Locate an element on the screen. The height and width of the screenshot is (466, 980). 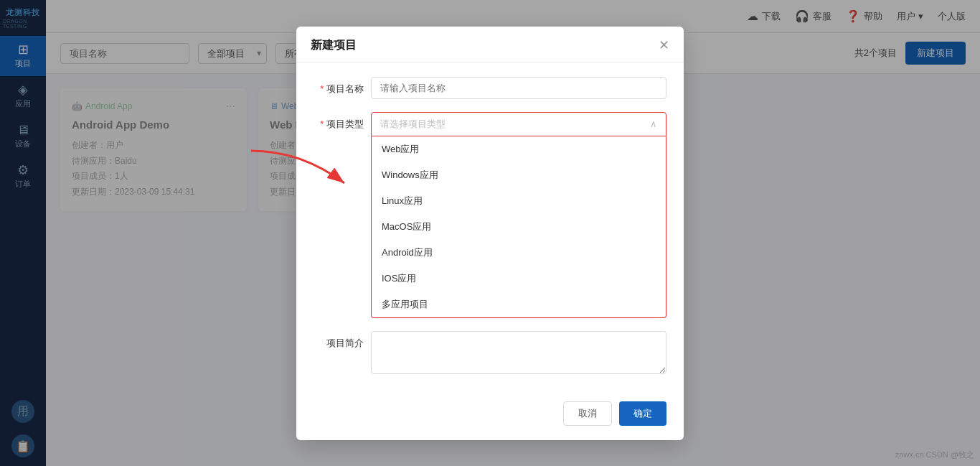
type-option-multi: 多应用项目 is located at coordinates (519, 304).